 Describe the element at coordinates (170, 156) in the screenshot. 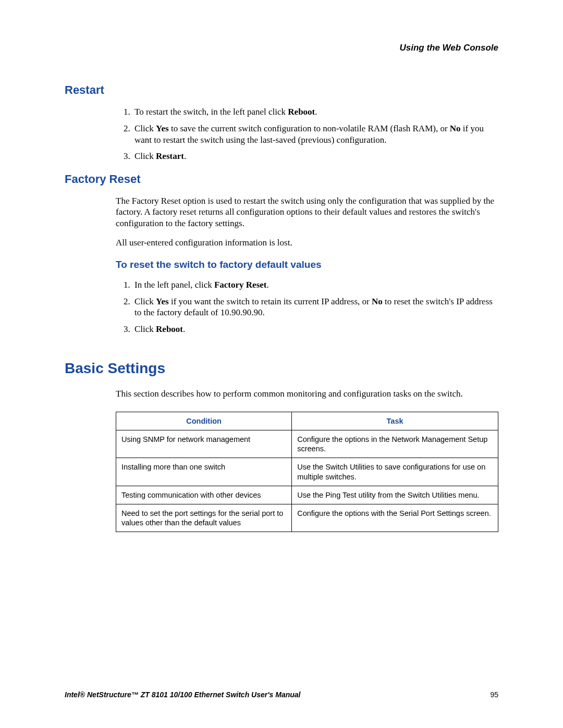

I see `bold-term: Restart` at that location.